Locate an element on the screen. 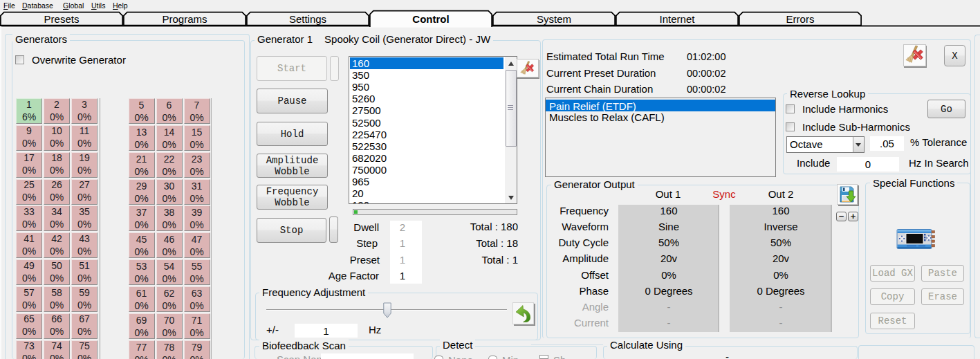 Image resolution: width=980 pixels, height=359 pixels. svg-text: Errors is located at coordinates (801, 19).